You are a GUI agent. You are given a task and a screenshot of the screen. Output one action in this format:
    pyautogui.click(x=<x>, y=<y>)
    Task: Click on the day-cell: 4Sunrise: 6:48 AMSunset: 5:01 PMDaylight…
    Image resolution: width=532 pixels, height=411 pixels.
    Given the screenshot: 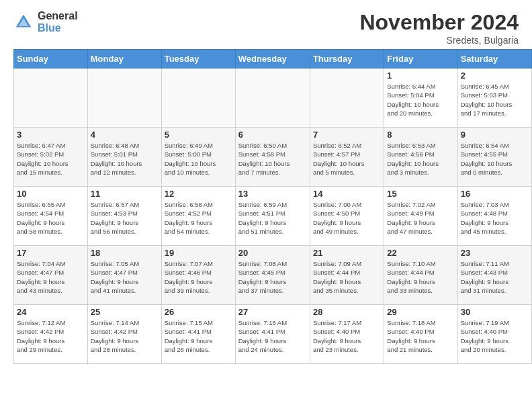 What is the action you would take?
    pyautogui.click(x=124, y=157)
    